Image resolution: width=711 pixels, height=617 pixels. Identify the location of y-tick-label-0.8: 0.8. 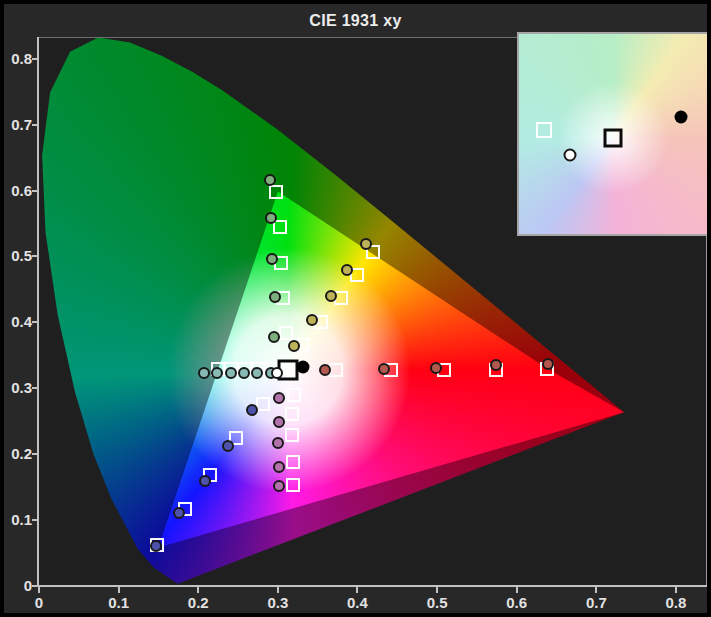
(18, 59).